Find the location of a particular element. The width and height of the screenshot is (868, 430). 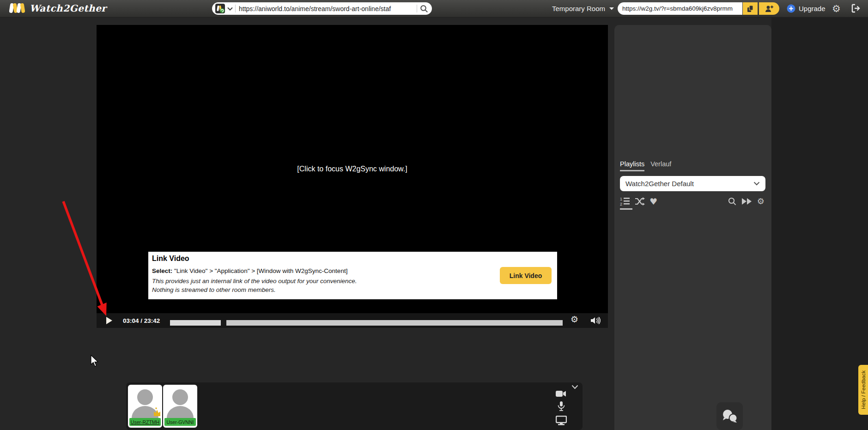

link-video-note-1: This provides just an internal link of t… is located at coordinates (255, 281).